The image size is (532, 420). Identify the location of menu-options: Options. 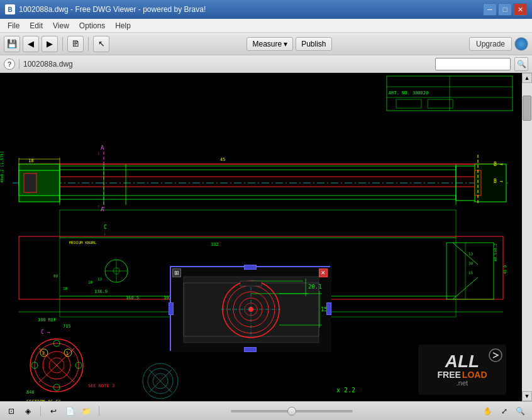
(92, 26).